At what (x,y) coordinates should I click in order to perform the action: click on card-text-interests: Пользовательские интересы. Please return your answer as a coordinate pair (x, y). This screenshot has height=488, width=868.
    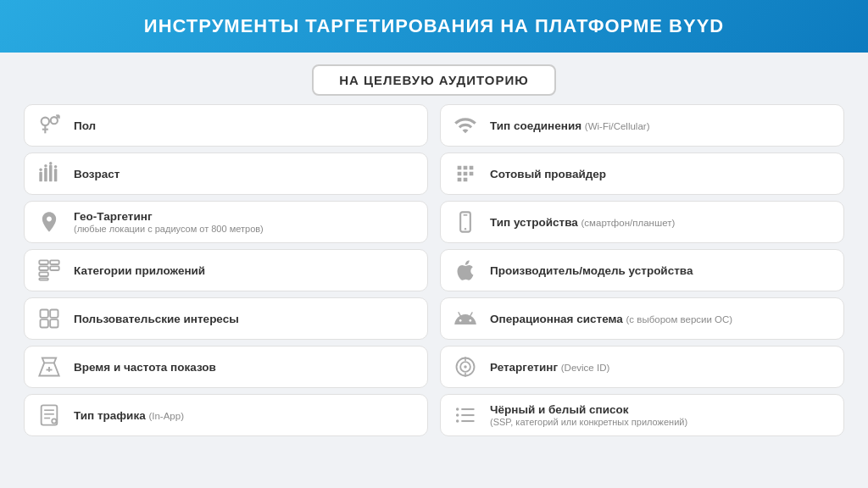
    Looking at the image, I should click on (156, 319).